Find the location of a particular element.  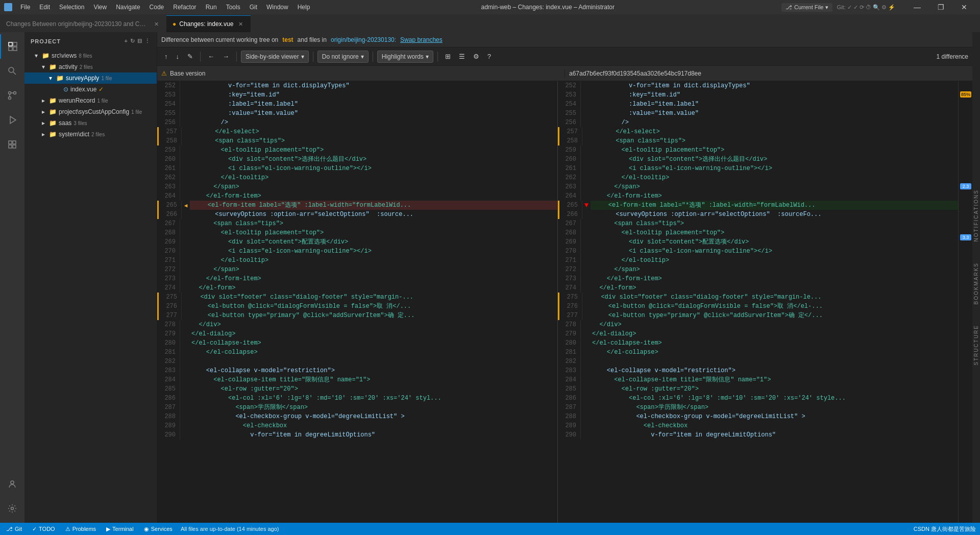

line-number: 288 is located at coordinates (168, 417).